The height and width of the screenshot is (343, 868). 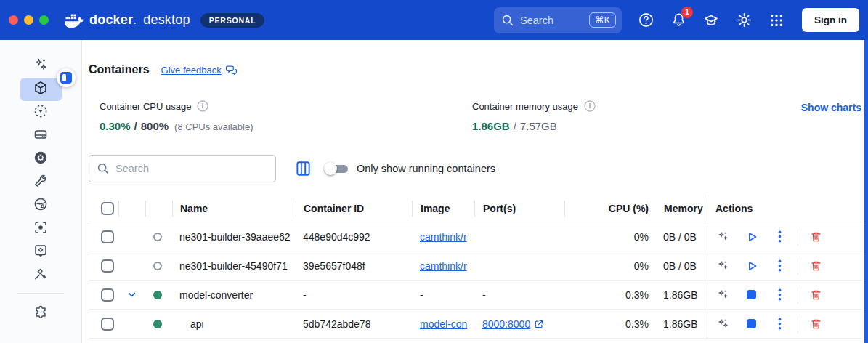 I want to click on running-only-toggle: Only show running containers, so click(x=410, y=169).